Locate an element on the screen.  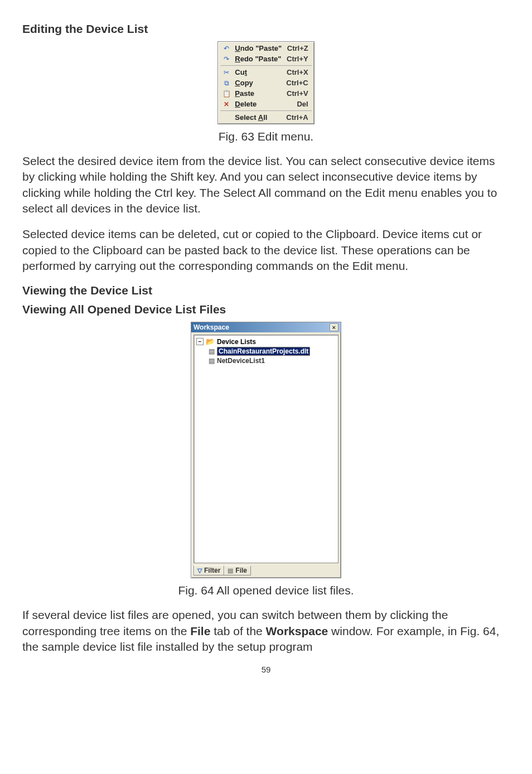
para3-file-bold: File is located at coordinates (200, 631).